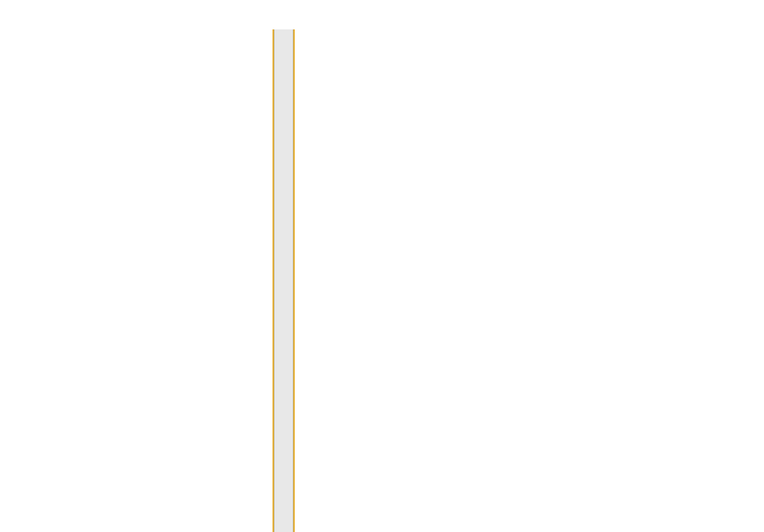  I want to click on diff-gutter, so click(283, 281).